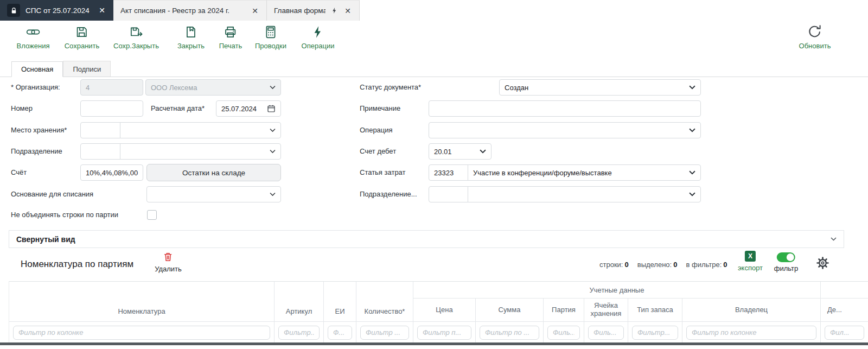 The height and width of the screenshot is (349, 868). I want to click on delete-row-button: Удалить, so click(168, 262).